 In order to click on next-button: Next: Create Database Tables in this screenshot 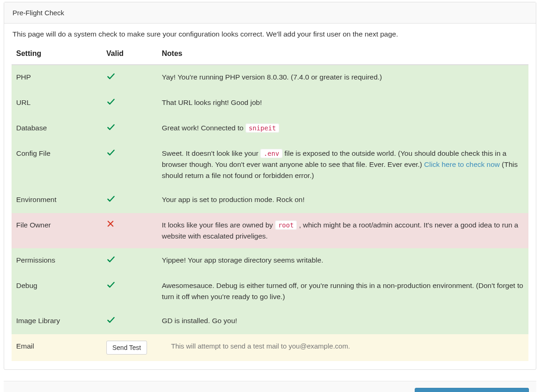, I will do `click(472, 390)`.